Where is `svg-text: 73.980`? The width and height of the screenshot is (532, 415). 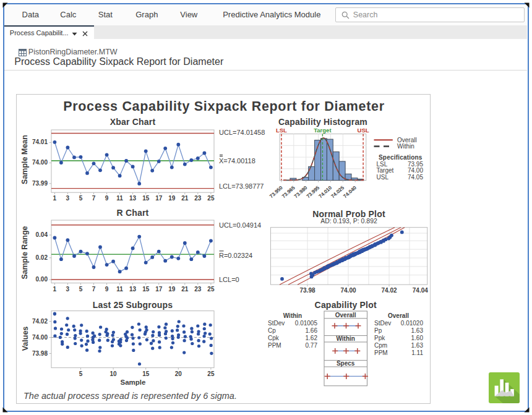
svg-text: 73.980 is located at coordinates (301, 192).